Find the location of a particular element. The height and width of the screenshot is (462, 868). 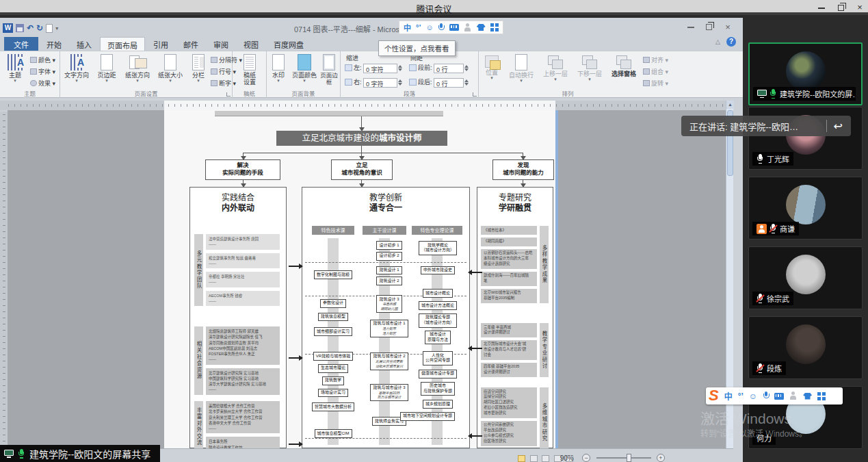

reply-arrow-icon: ↩ is located at coordinates (843, 126).